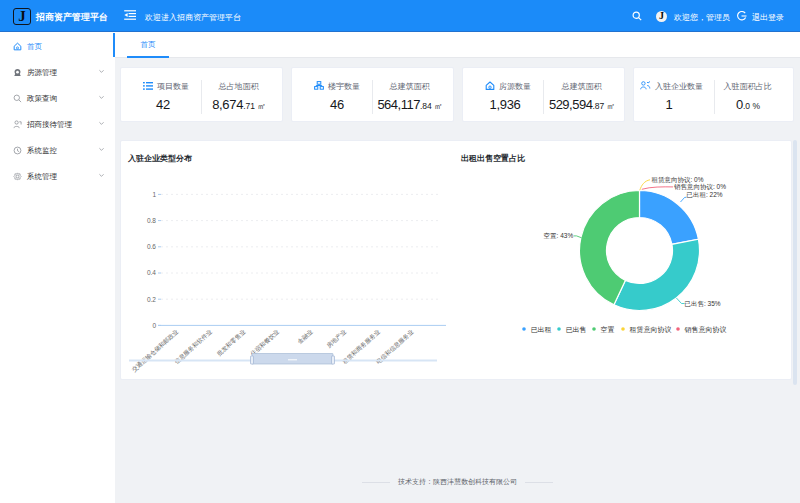 Image resolution: width=800 pixels, height=503 pixels. Describe the element at coordinates (706, 330) in the screenshot. I see `svg-text: 销售意向协议` at that location.